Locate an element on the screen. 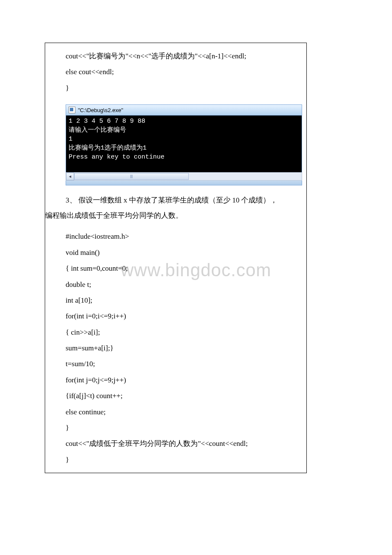  console-titlebar: "C:\Debug\s2.exe" is located at coordinates (184, 110).